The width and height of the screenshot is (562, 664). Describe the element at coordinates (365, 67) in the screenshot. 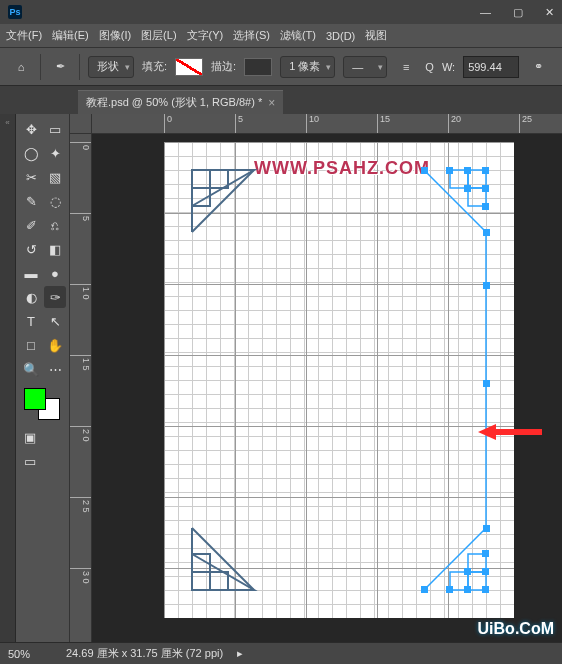

I see `stroke-style-dropdown: —` at that location.